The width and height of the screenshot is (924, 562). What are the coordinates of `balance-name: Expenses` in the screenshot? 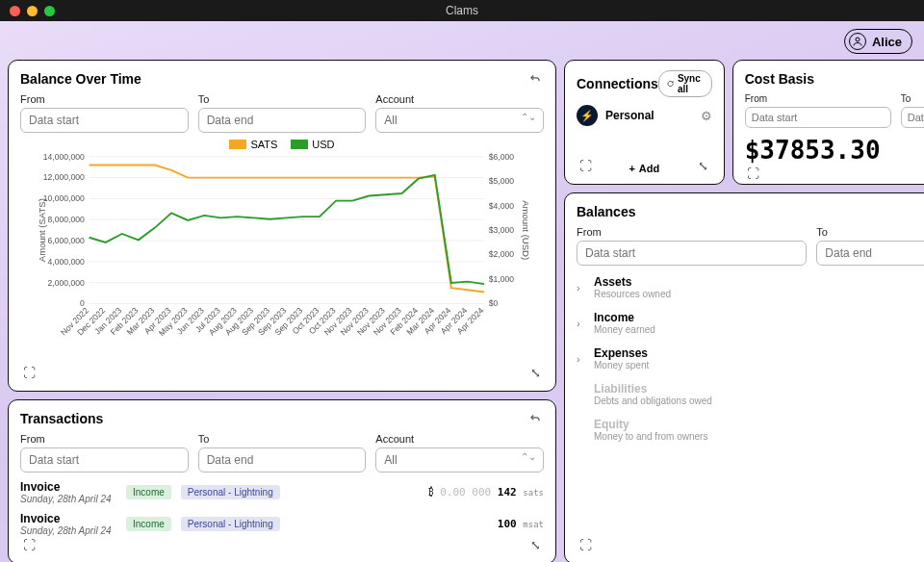 It's located at (622, 353).